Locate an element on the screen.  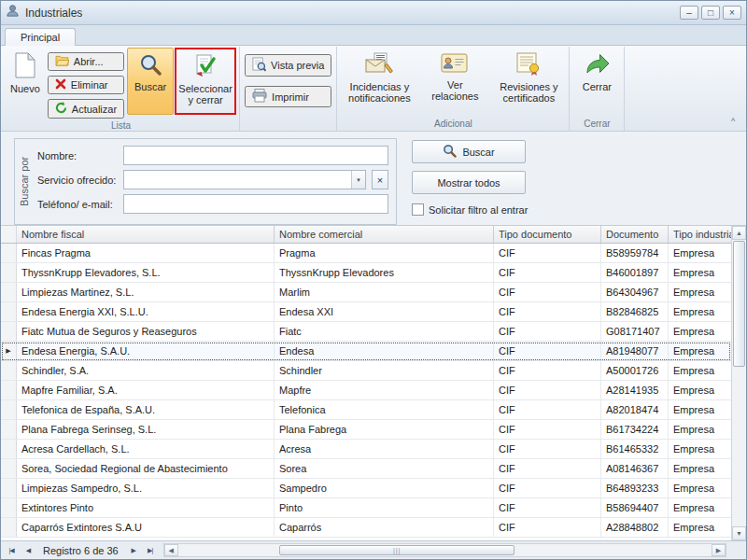
table-row: ▶Endesa Energia, S.A.U.EndesaCIFA8194807… is located at coordinates (366, 351).